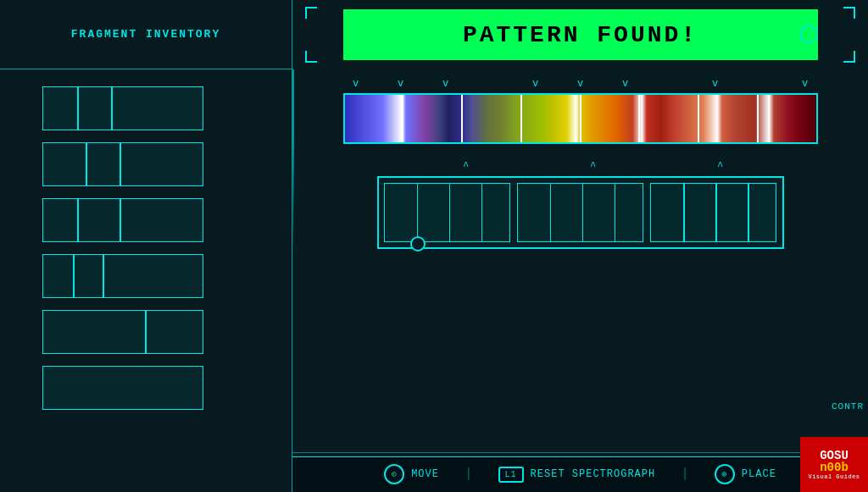 Image resolution: width=868 pixels, height=492 pixels. Describe the element at coordinates (577, 474) in the screenshot. I see `reset-control: L1 RESET SPECTROGRAPH` at that location.